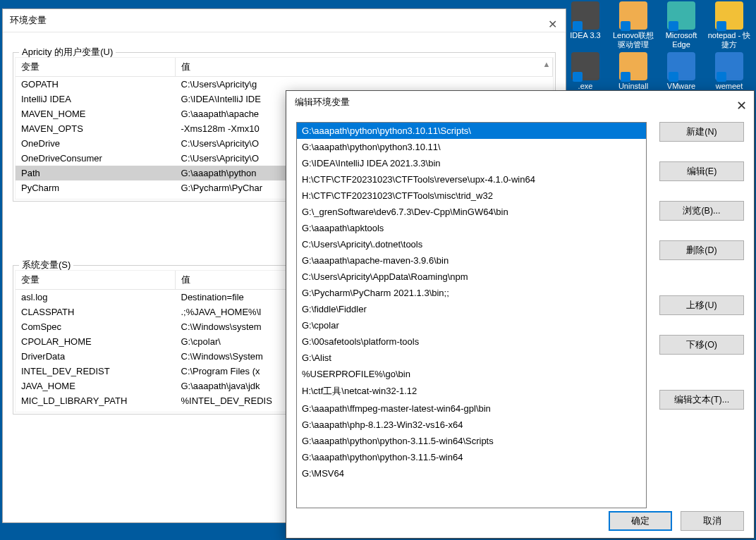 This screenshot has height=540, width=756. I want to click on cancel-button: 取消, so click(712, 521).